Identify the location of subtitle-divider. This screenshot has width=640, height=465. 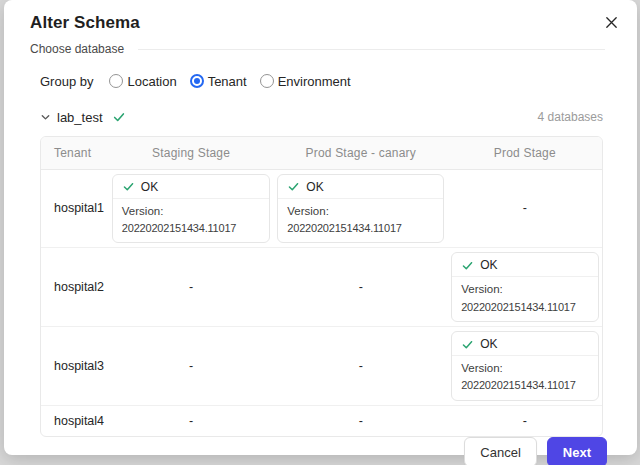
(372, 50).